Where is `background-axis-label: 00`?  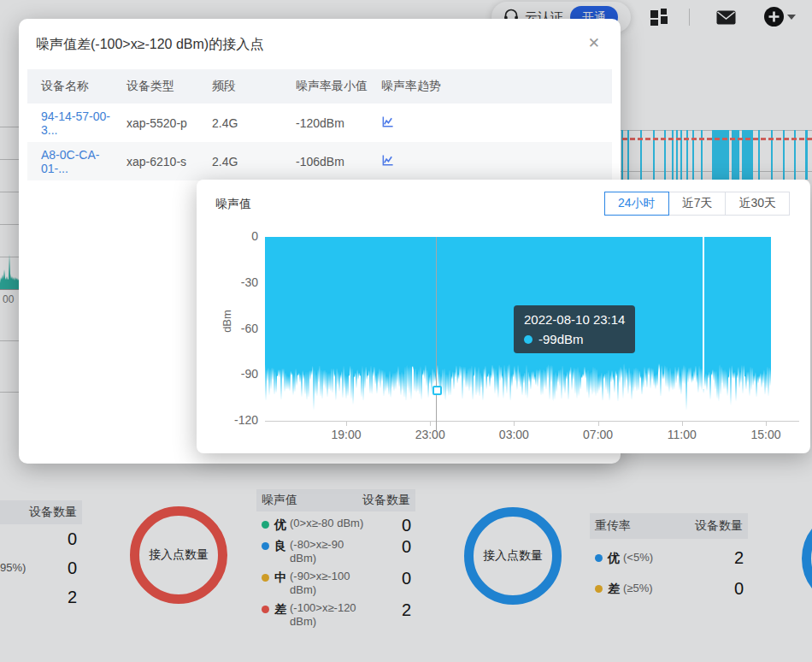 background-axis-label: 00 is located at coordinates (9, 299).